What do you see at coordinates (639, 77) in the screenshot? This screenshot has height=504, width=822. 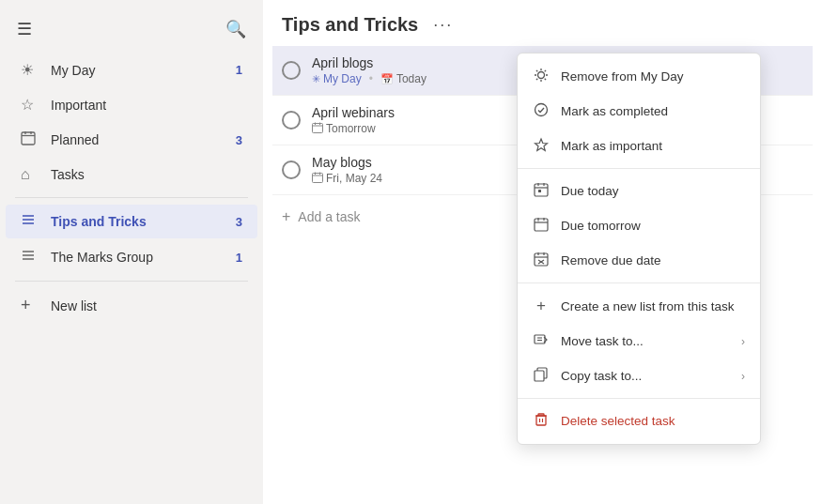 I see `context-menu-item-remove-myday: Remove from My Day` at bounding box center [639, 77].